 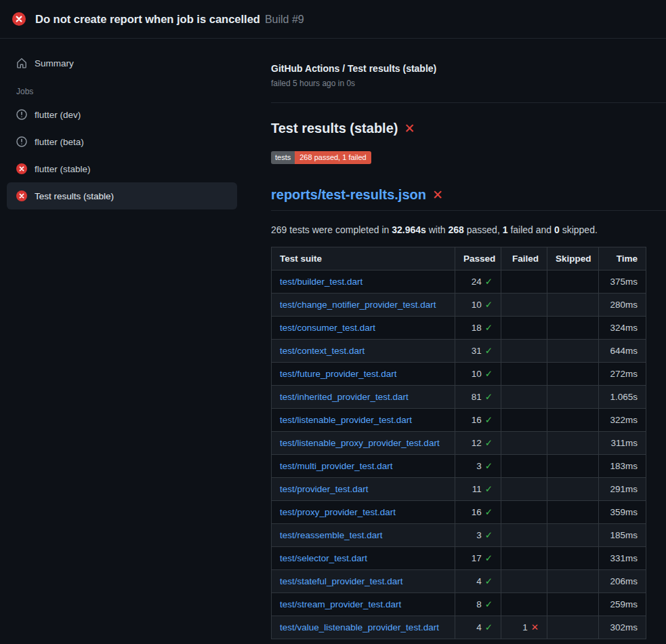 I want to click on cell-test-suite: test/provider_test.dart, so click(x=363, y=489).